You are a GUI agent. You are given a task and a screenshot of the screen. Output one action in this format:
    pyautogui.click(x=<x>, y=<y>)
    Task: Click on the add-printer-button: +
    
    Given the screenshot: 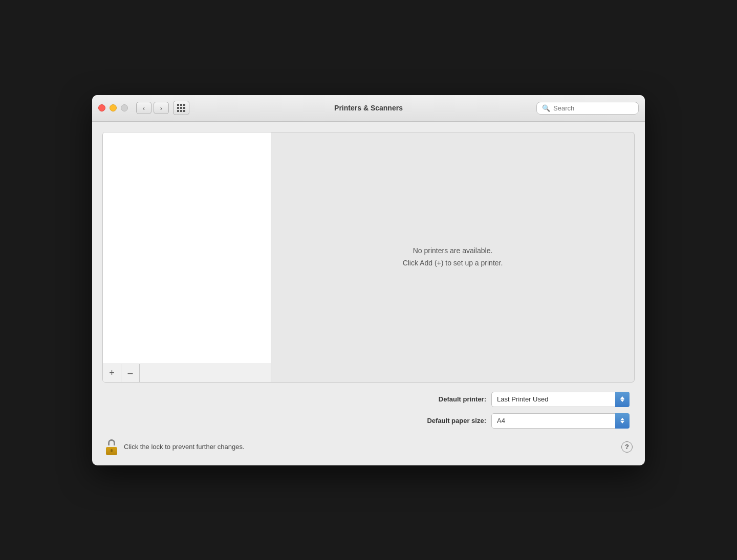 What is the action you would take?
    pyautogui.click(x=112, y=373)
    